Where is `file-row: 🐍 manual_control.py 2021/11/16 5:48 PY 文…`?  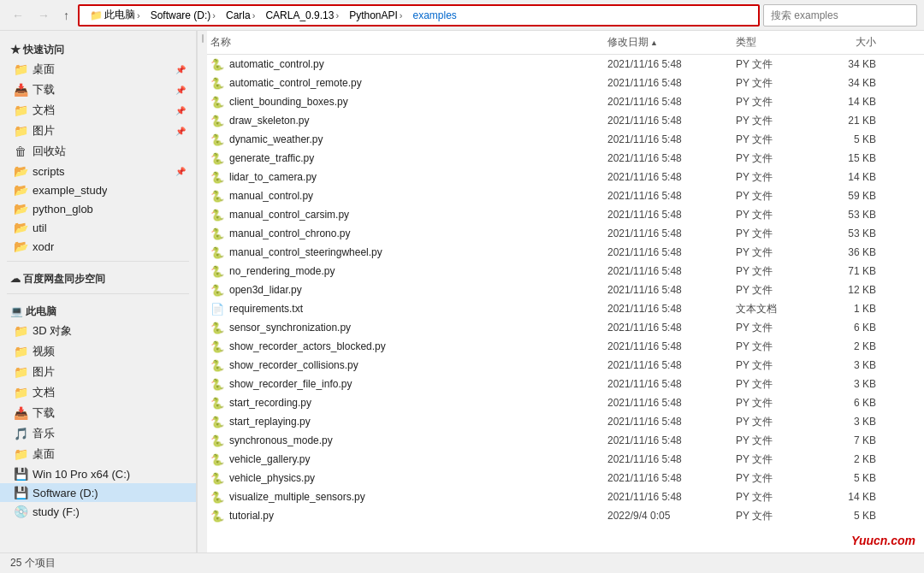 file-row: 🐍 manual_control.py 2021/11/16 5:48 PY 文… is located at coordinates (560, 196).